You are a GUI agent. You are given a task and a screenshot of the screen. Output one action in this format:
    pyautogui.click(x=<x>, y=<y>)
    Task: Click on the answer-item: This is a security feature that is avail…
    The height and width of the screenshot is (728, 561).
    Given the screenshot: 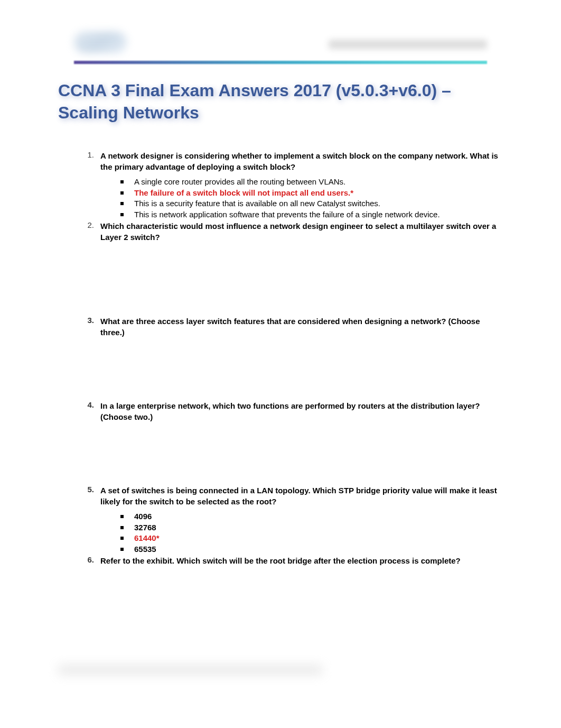 What is the action you would take?
    pyautogui.click(x=312, y=204)
    